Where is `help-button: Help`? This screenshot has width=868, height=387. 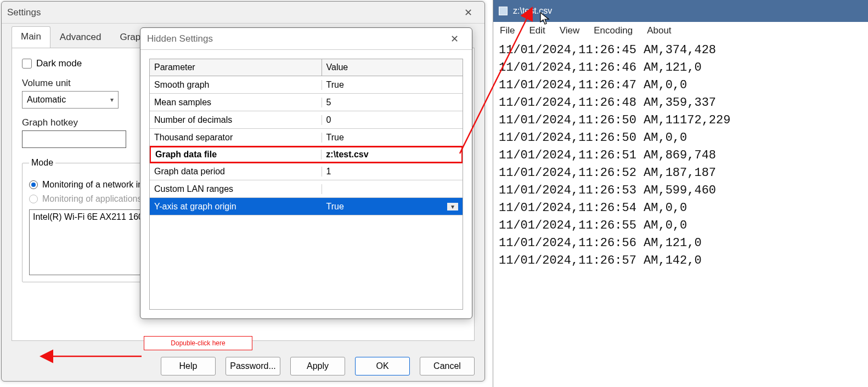 help-button: Help is located at coordinates (188, 366).